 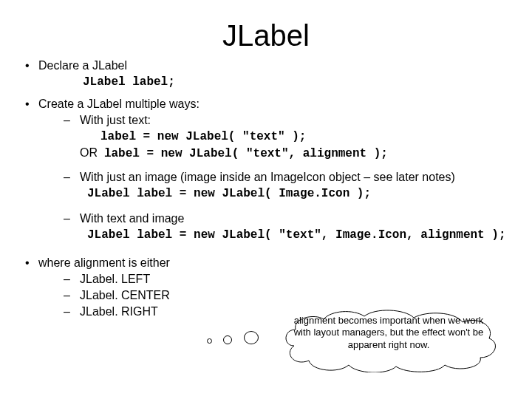 I want to click on code-with-text-2: label = new JLabel( "text", alignment );, so click(x=246, y=154).